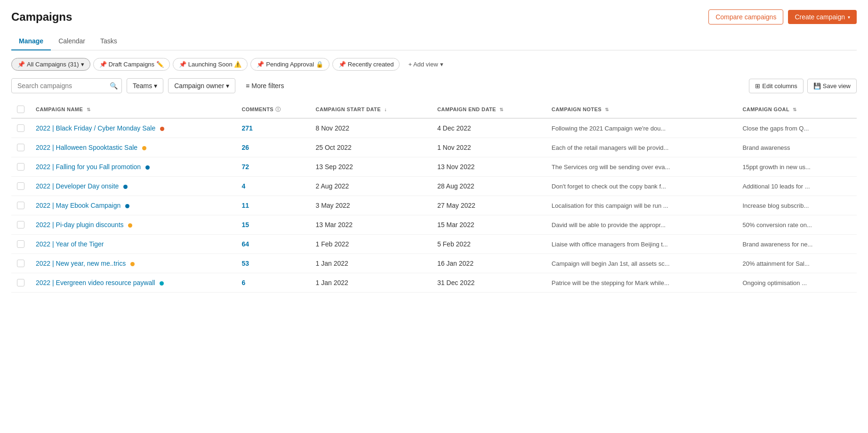  I want to click on end-date-value: 31 Dec 2022, so click(456, 283).